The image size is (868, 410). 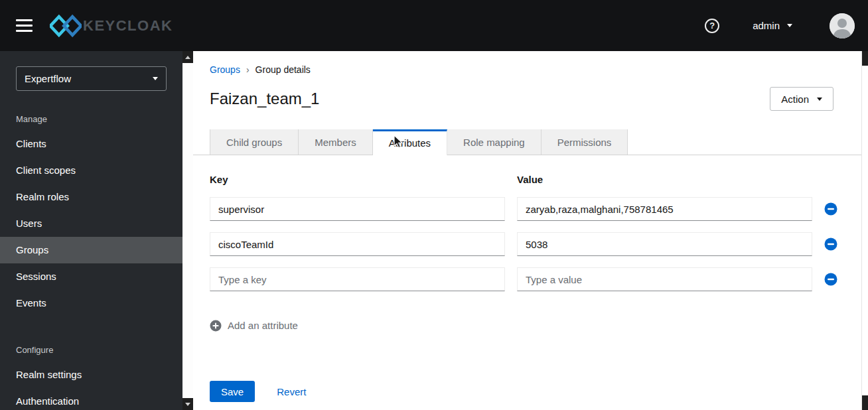 What do you see at coordinates (127, 26) in the screenshot?
I see `brand-text: KEYCLOAK` at bounding box center [127, 26].